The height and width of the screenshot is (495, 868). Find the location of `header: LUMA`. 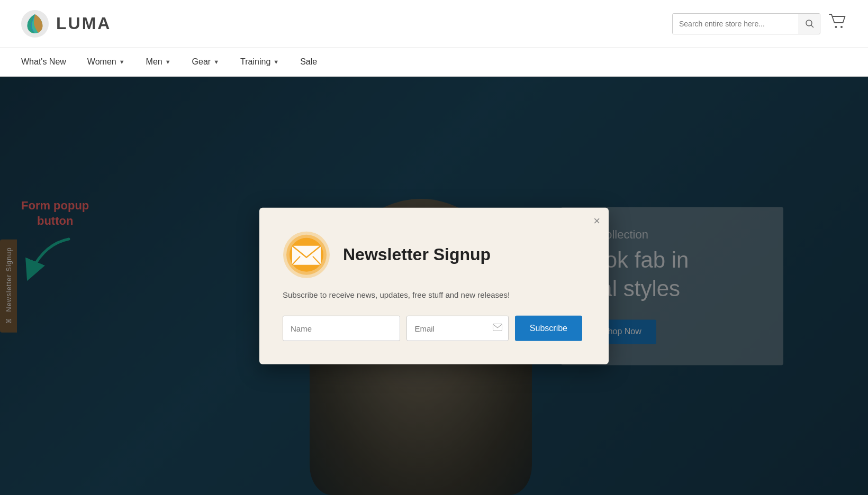

header: LUMA is located at coordinates (434, 24).